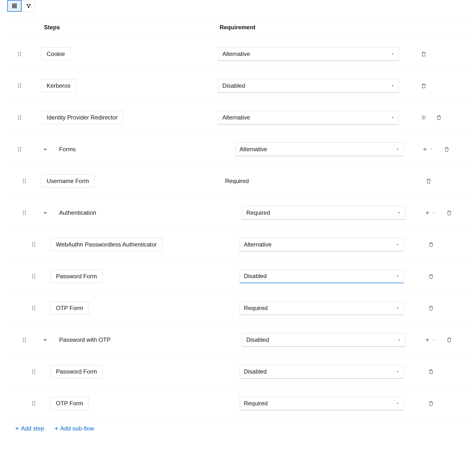  I want to click on step-row-kerberos: Kerberos Disabled, so click(238, 86).